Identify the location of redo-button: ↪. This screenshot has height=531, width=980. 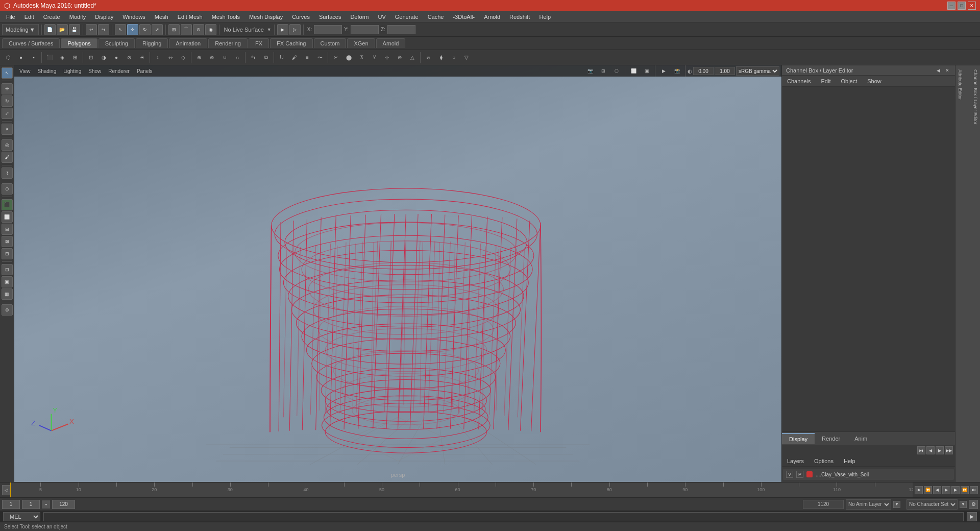
(104, 30).